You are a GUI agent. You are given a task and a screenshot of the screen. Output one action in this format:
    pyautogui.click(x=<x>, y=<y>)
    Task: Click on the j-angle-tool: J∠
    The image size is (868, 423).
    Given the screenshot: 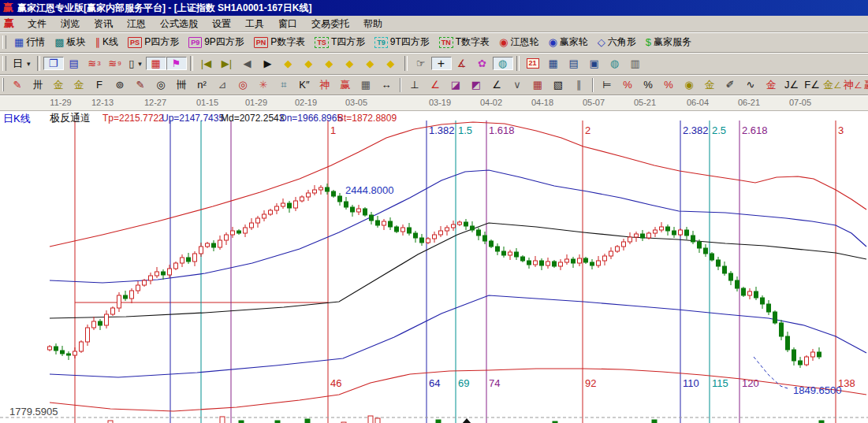 What is the action you would take?
    pyautogui.click(x=792, y=85)
    